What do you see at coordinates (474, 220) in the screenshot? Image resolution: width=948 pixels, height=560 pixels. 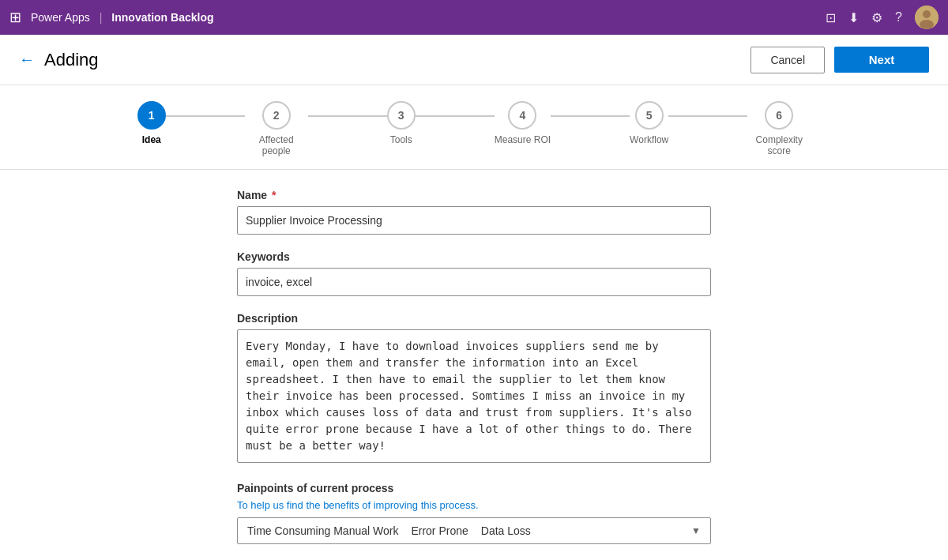 I see `name-input` at bounding box center [474, 220].